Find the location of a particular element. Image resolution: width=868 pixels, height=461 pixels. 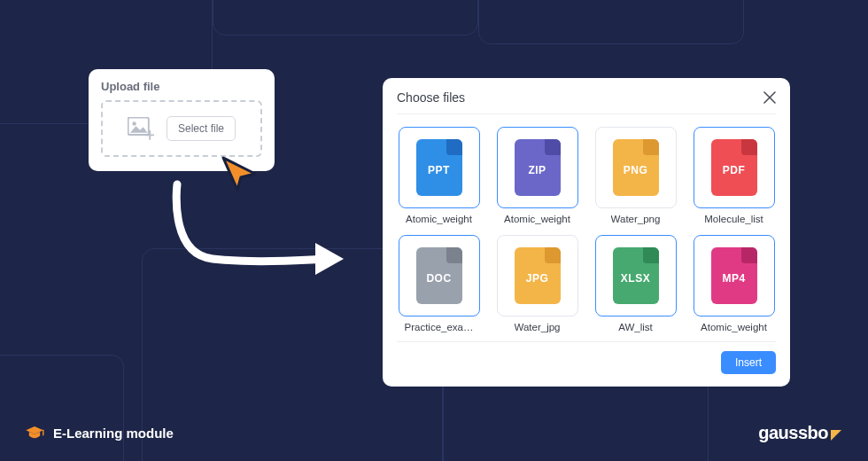

flow-arrow-icon is located at coordinates (257, 235).